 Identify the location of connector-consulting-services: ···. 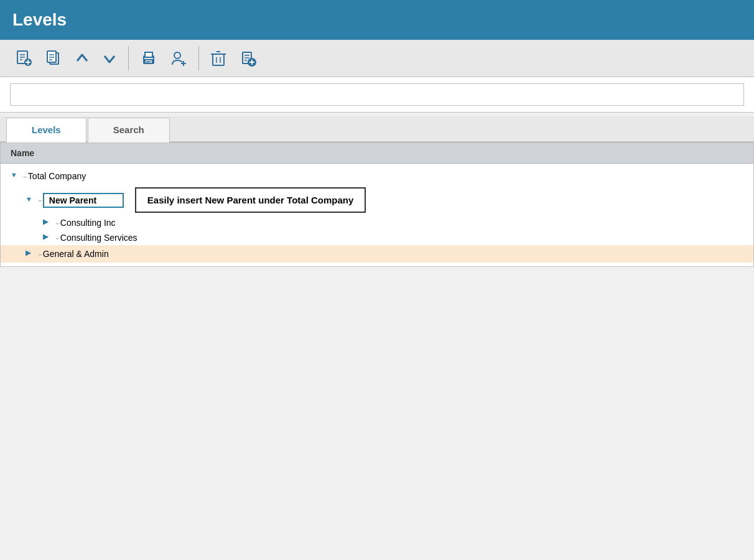
(57, 238).